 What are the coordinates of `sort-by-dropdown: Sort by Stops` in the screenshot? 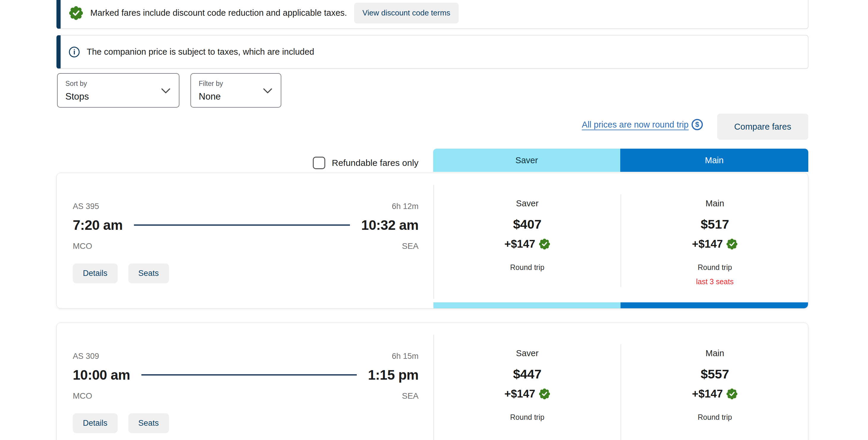 It's located at (118, 90).